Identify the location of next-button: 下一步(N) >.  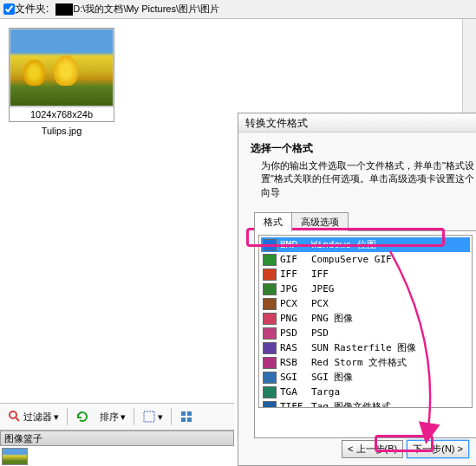
(438, 449).